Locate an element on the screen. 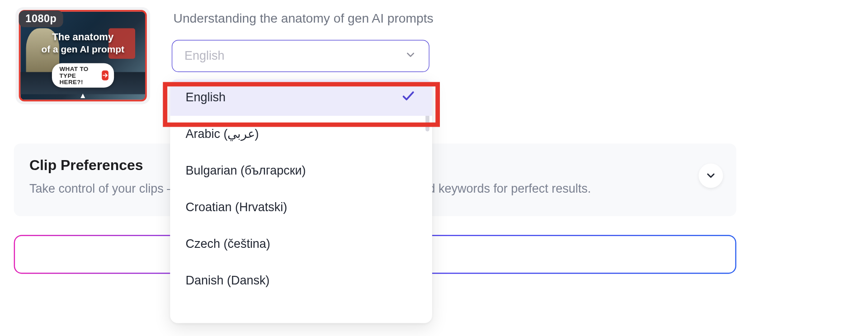 The height and width of the screenshot is (336, 868). thumbnail-pill: WHAT TO TYPE HERE?! is located at coordinates (83, 76).